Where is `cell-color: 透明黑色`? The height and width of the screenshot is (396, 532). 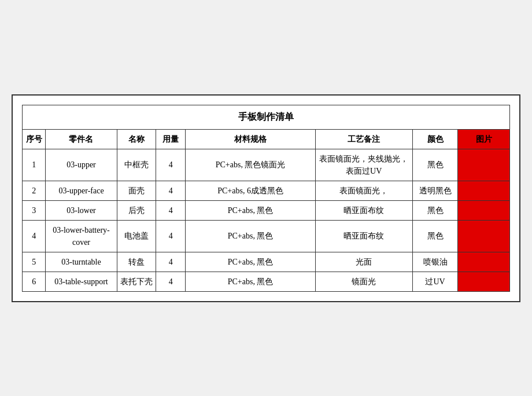
cell-color: 透明黑色 is located at coordinates (435, 190).